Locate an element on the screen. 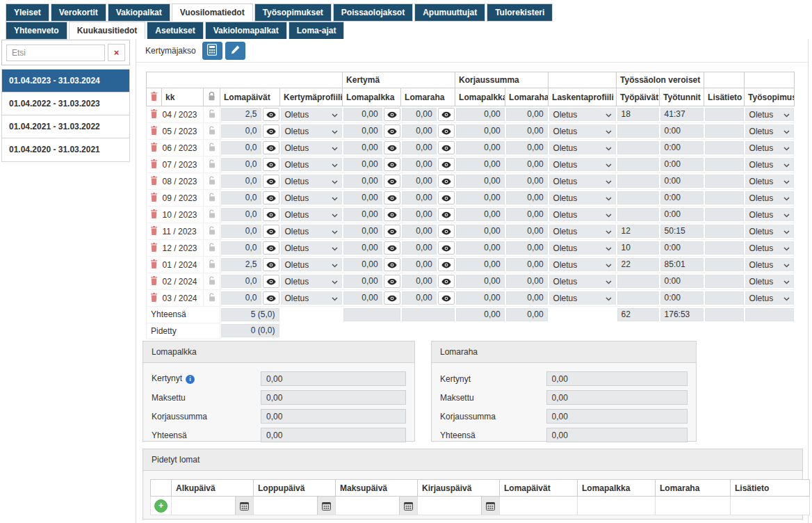  calculate-button is located at coordinates (213, 51).